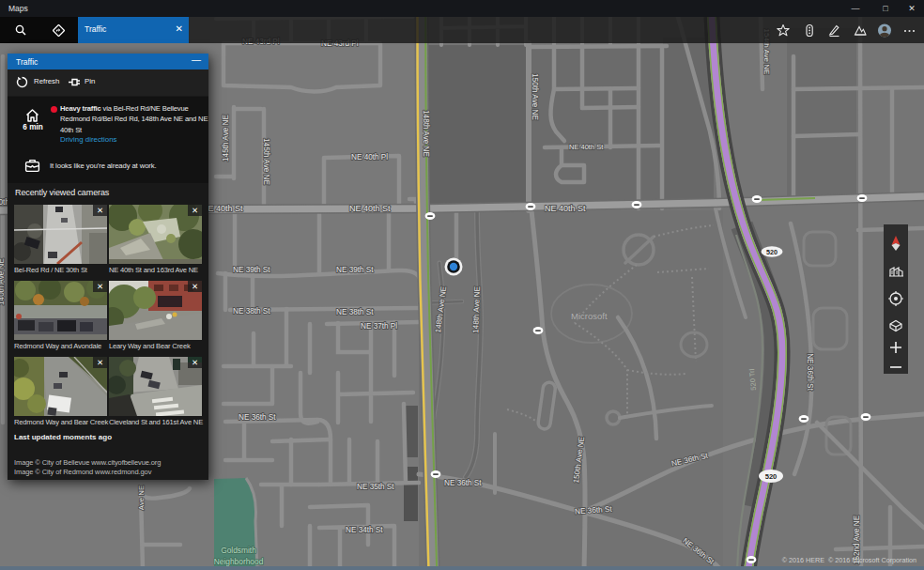  Describe the element at coordinates (590, 316) in the screenshot. I see `svg-text: Microsoft` at that location.